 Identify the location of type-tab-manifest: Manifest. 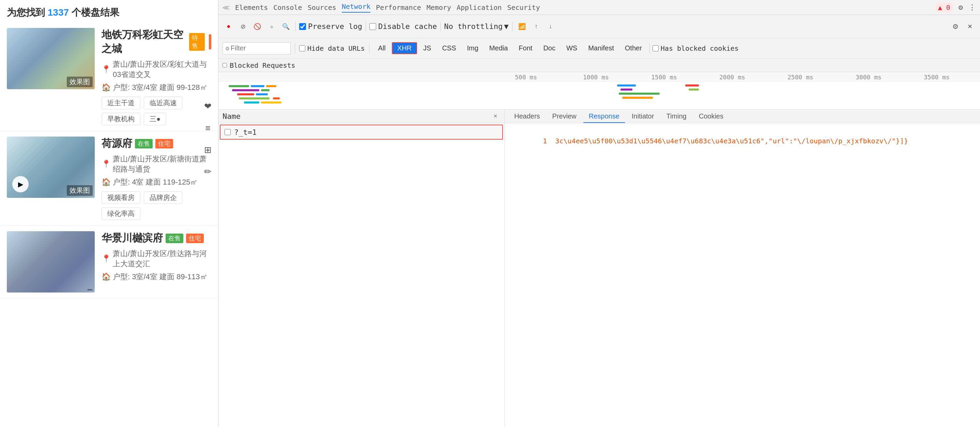
(601, 48).